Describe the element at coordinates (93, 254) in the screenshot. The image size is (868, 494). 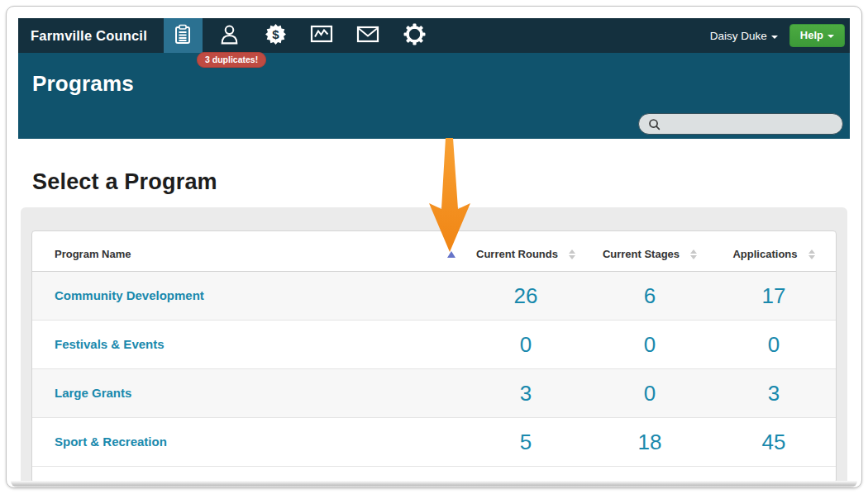
I see `column-label: Program Name` at that location.